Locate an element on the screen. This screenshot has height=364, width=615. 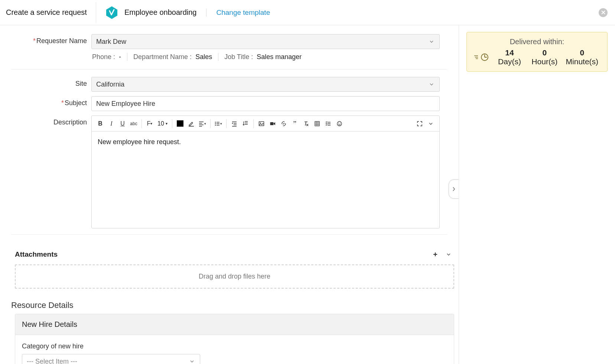
highlight-color-button is located at coordinates (191, 124).